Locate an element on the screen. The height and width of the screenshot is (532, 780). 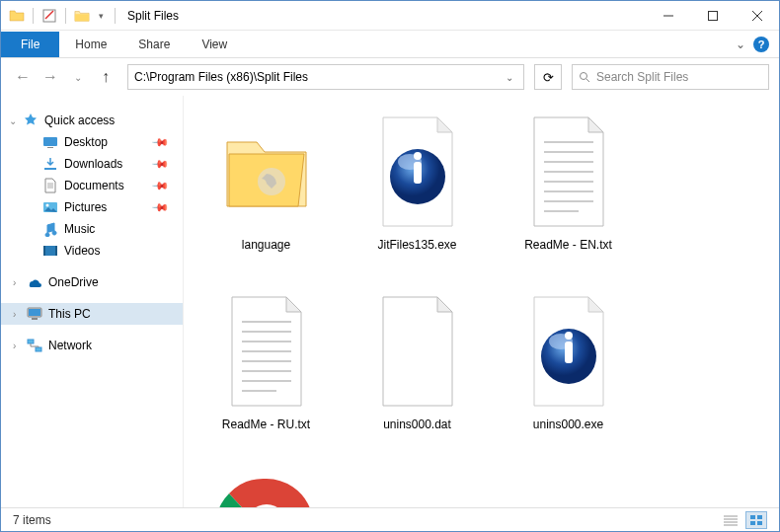
file-item: ReadMe - EN.txt is located at coordinates (569, 191).